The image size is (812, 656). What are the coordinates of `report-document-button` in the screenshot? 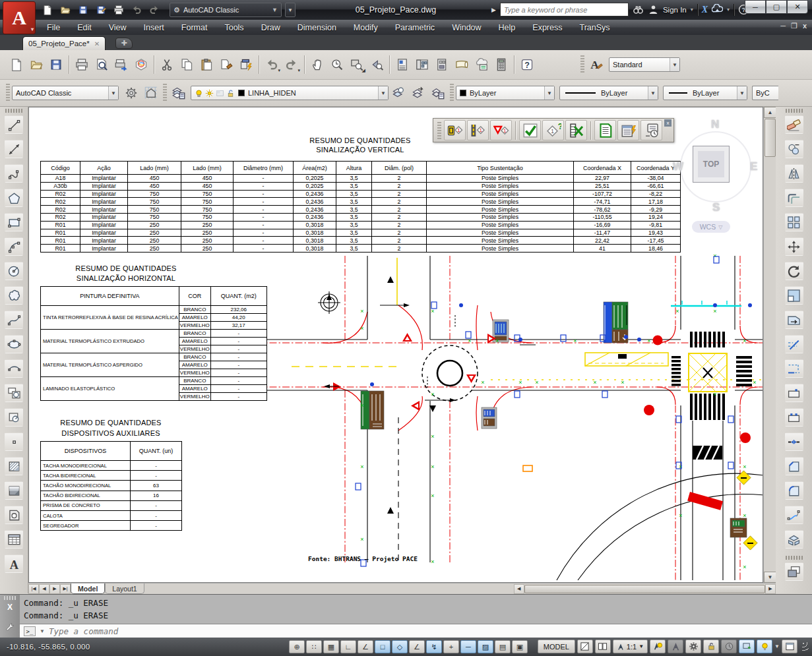 It's located at (606, 131).